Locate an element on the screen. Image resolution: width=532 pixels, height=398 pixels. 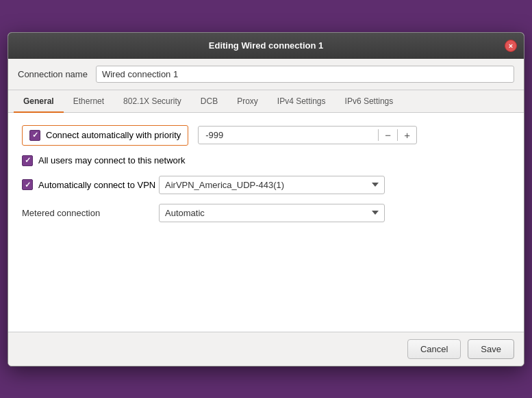
close-button: × is located at coordinates (511, 46).